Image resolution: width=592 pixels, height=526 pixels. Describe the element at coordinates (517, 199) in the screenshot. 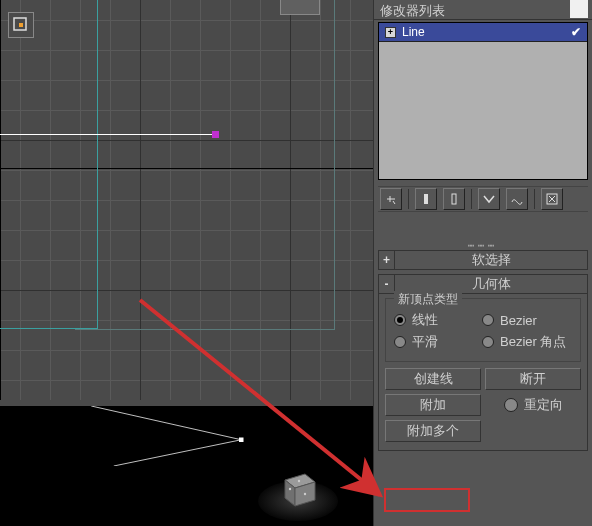

I see `make-unique-button` at that location.